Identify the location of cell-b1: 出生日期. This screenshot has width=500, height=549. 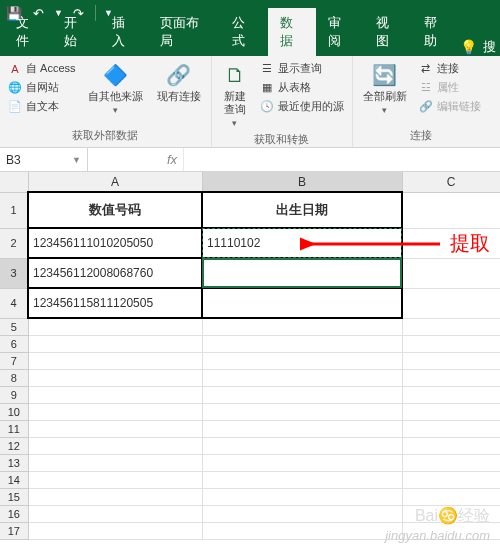
(302, 210).